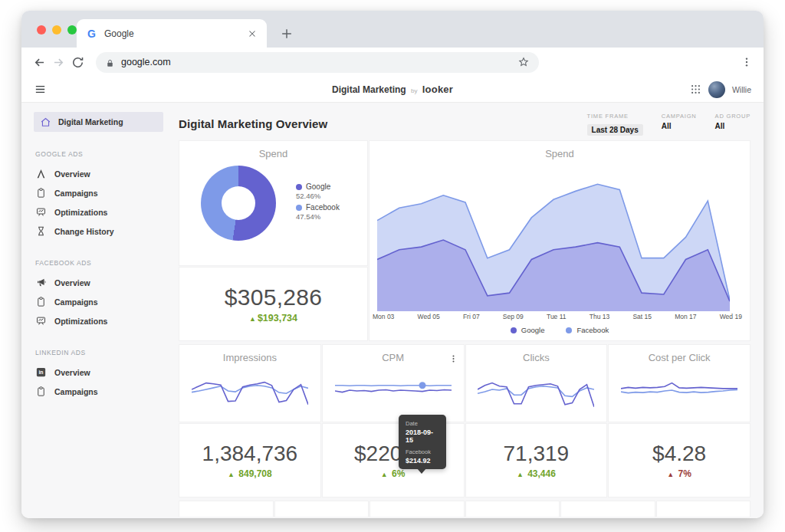 This screenshot has height=532, width=785. Describe the element at coordinates (393, 383) in the screenshot. I see `kpi-trend-card-cpm: CPM` at that location.